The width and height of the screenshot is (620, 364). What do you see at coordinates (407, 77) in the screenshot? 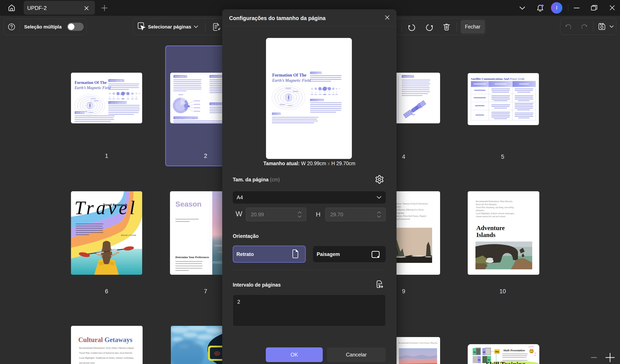
I see `svg-text: Conclusion` at bounding box center [407, 77].